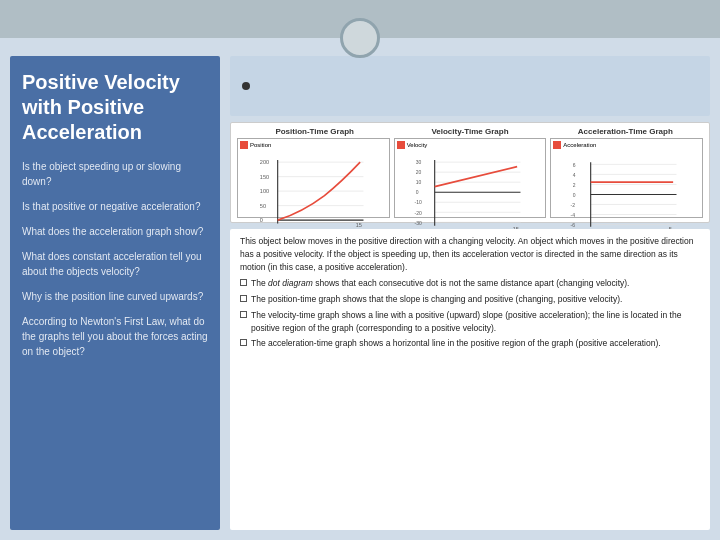 The height and width of the screenshot is (540, 720). Describe the element at coordinates (470, 132) in the screenshot. I see `graphs-header: Position-Time Graph Velocity-Time Graph …` at that location.